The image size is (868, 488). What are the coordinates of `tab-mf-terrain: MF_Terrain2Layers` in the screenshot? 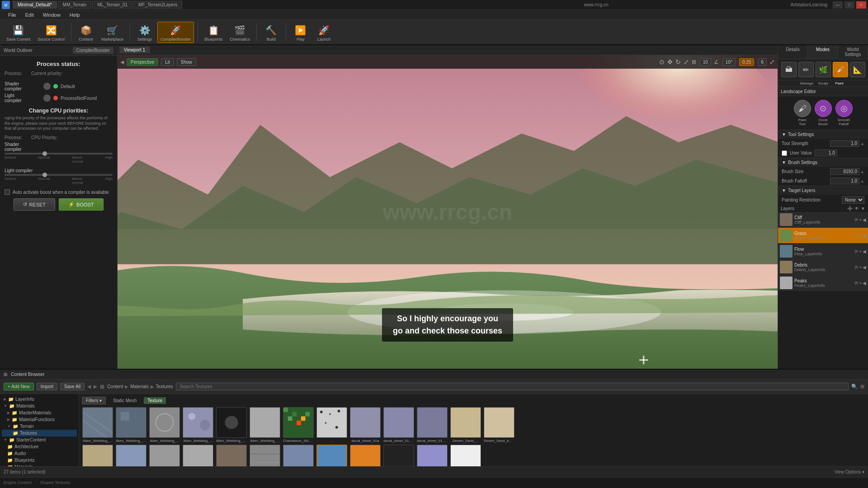 It's located at (158, 5).